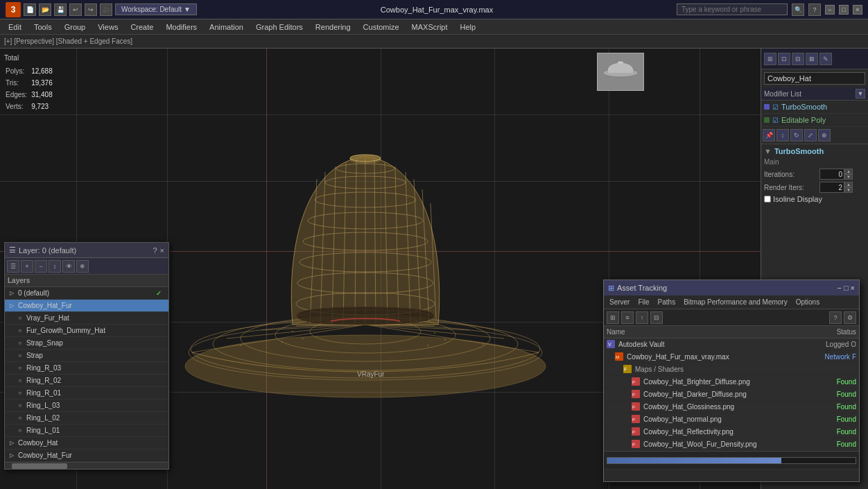 The height and width of the screenshot is (489, 868). Describe the element at coordinates (815, 121) in the screenshot. I see `modifier-item-epoly: ☑ Editable Poly` at that location.